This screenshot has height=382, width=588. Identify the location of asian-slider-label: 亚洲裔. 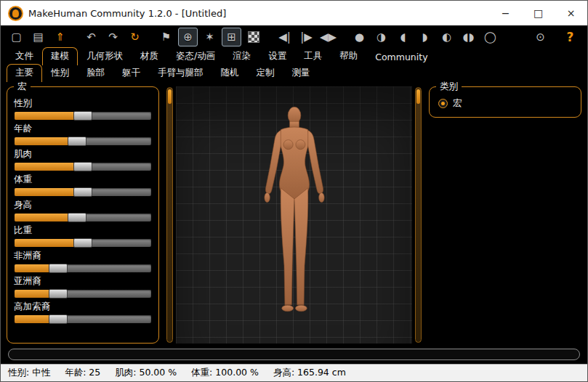
(84, 282).